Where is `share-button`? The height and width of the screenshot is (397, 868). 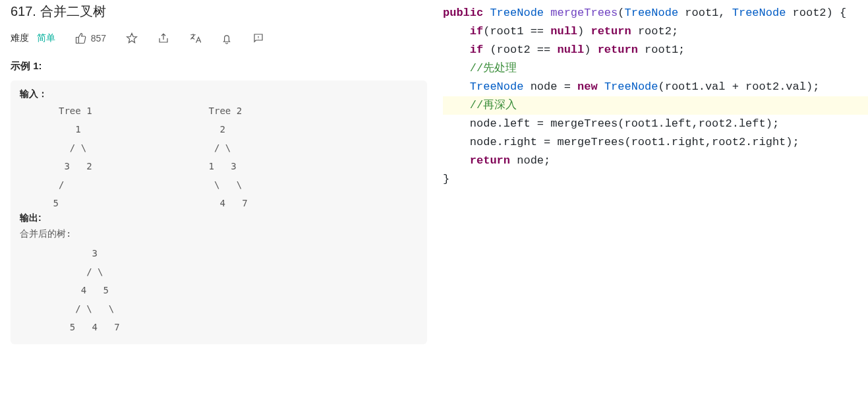
share-button is located at coordinates (163, 38).